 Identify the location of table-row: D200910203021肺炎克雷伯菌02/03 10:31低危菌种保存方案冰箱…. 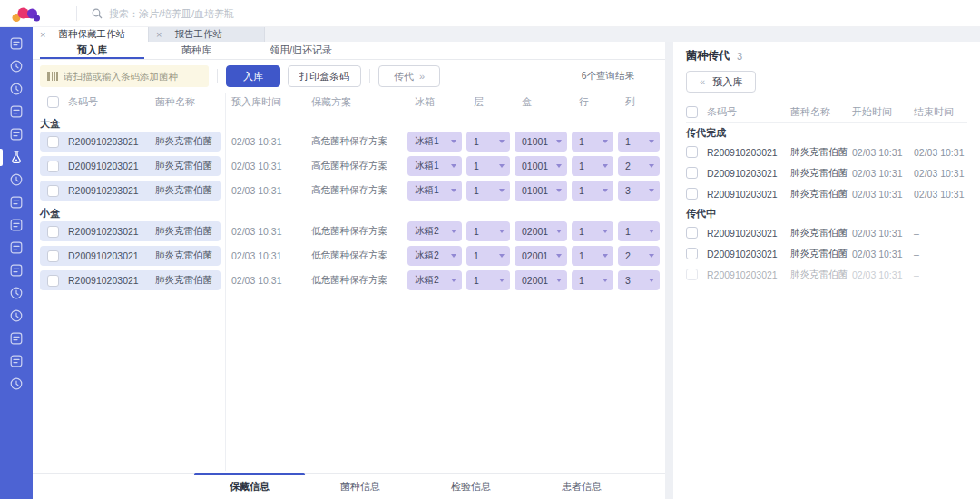
(352, 256).